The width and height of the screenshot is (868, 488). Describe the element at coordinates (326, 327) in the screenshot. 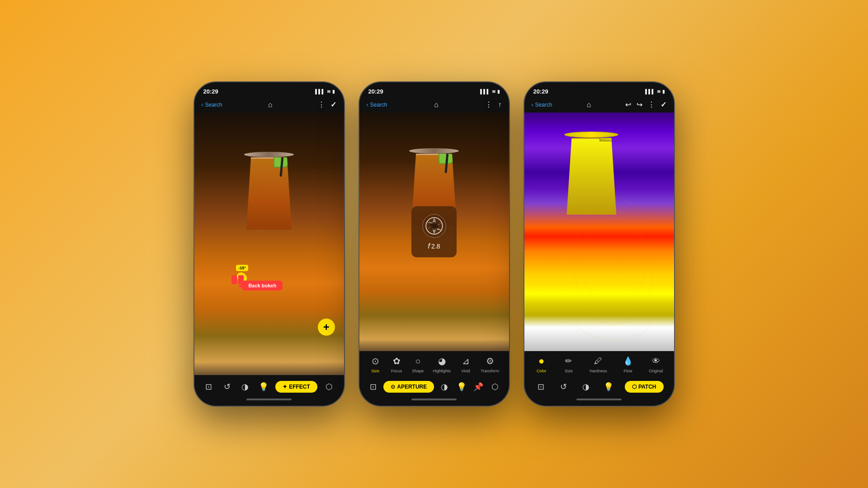

I see `add-button-1: +` at that location.